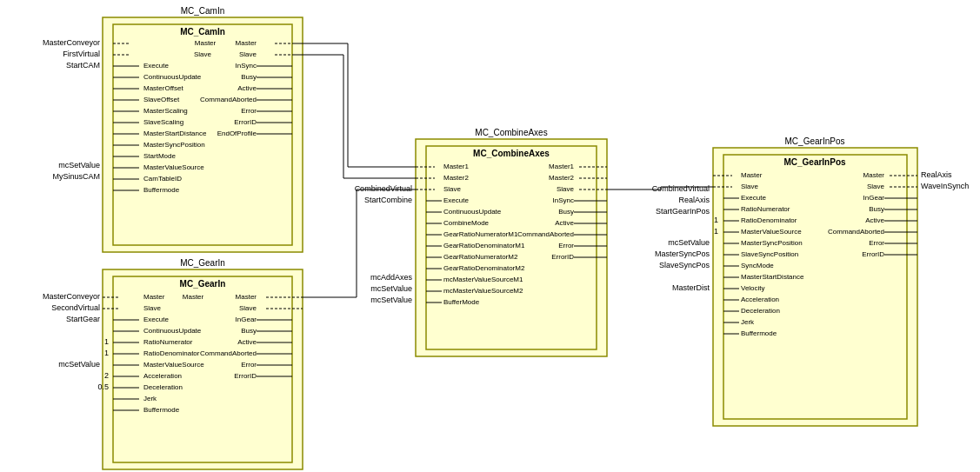 This screenshot has width=980, height=472. I want to click on label-mcaddaxes: mcAddAxes, so click(391, 277).